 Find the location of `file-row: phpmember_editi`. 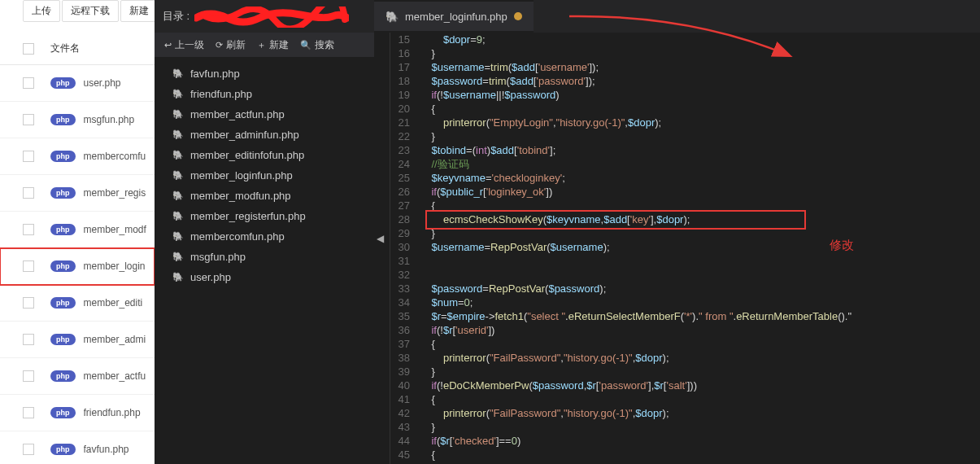

file-row: phpmember_editi is located at coordinates (77, 303).